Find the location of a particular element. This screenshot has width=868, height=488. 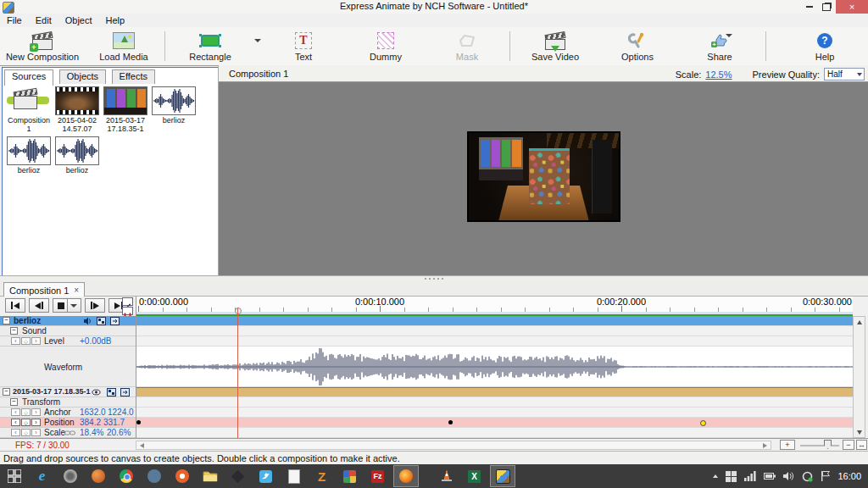

zoom-slider-handle is located at coordinates (827, 444).